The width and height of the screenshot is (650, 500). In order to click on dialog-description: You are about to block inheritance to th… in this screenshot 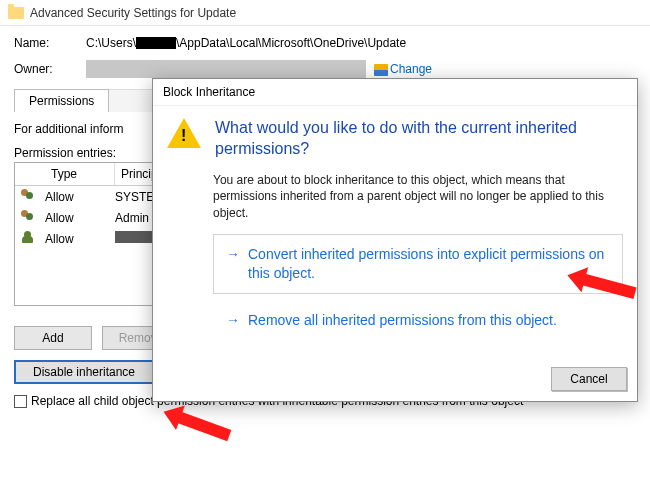, I will do `click(418, 197)`.